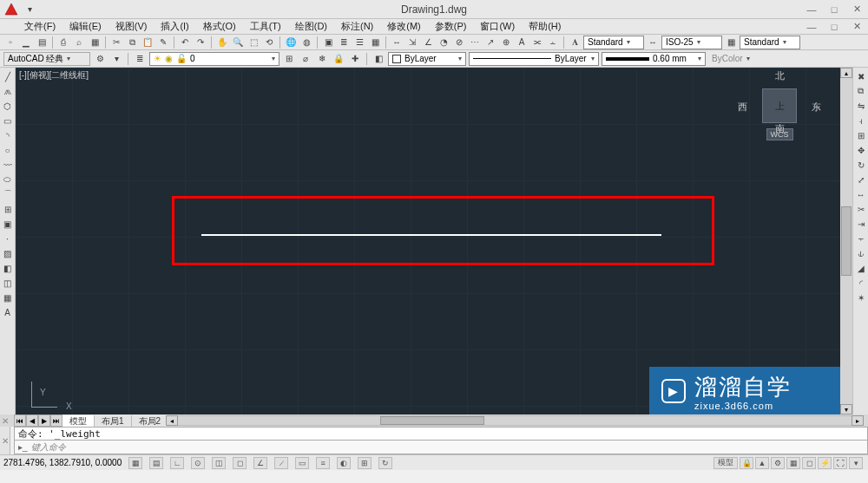  I want to click on trim-tool-icon: ✂, so click(861, 209).